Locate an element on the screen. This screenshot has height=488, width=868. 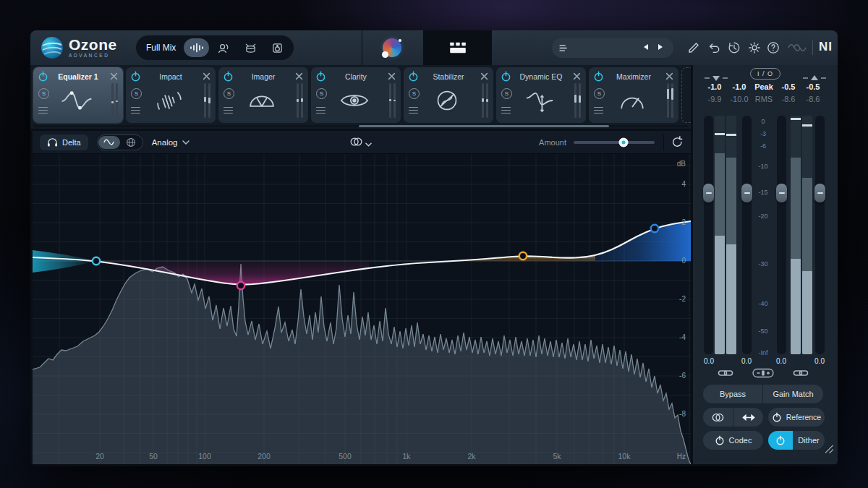
output-meter-right is located at coordinates (807, 235).